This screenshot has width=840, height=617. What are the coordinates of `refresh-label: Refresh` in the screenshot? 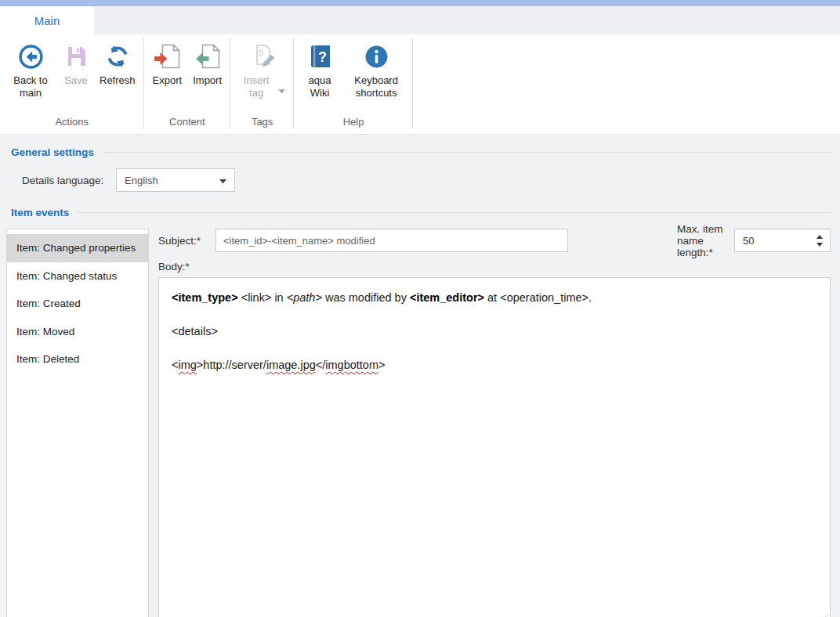 It's located at (118, 81).